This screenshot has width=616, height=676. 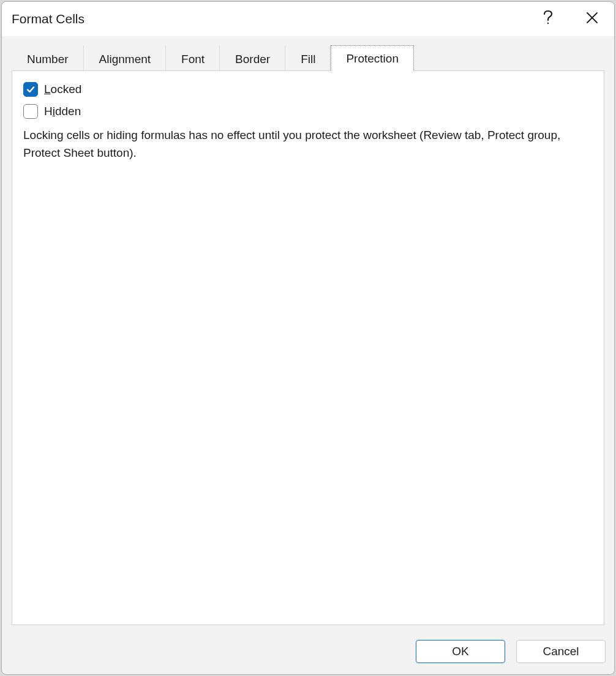 I want to click on help-icon, so click(x=548, y=19).